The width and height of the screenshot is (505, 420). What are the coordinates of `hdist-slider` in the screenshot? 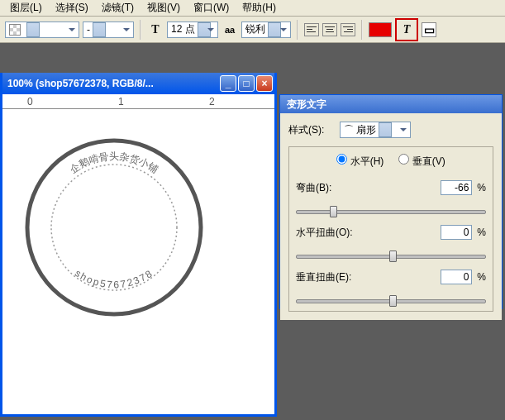 It's located at (391, 255).